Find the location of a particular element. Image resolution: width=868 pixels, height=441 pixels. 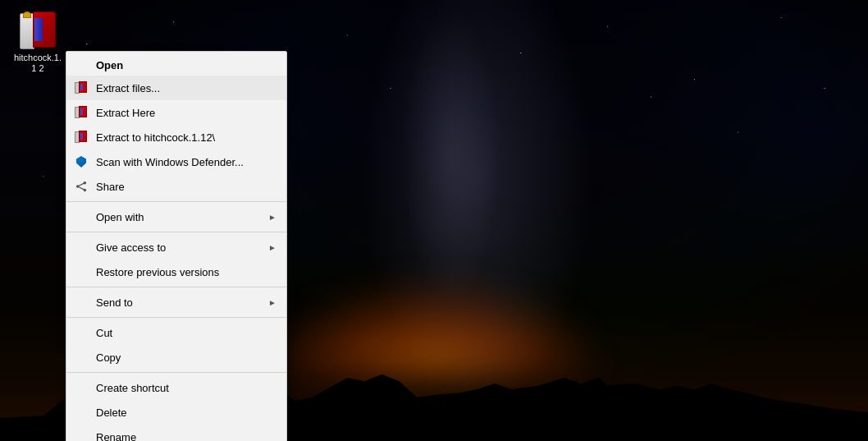

open-with-submenu-arrow: ► is located at coordinates (272, 217).